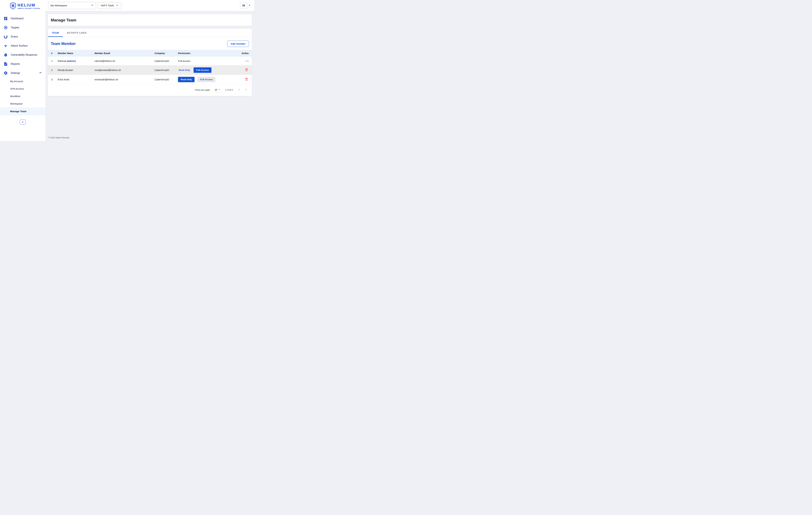 This screenshot has height=515, width=812. I want to click on scan-icon, so click(6, 37).